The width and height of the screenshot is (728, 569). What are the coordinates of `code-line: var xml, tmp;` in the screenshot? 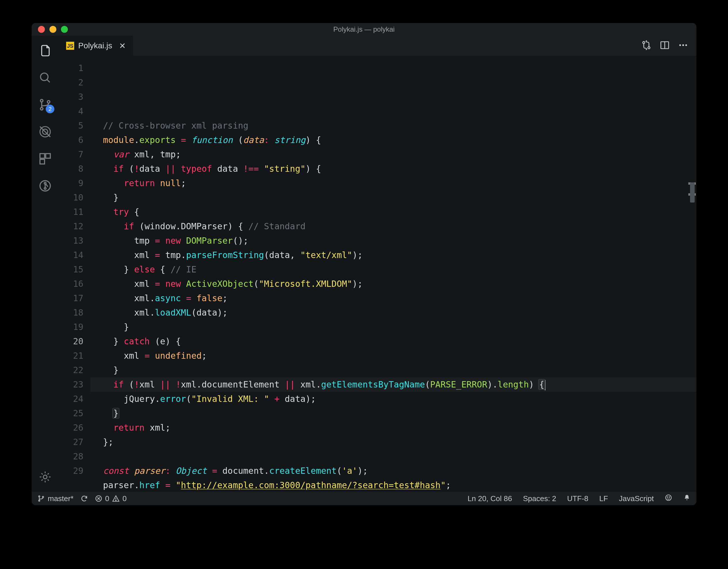 It's located at (395, 155).